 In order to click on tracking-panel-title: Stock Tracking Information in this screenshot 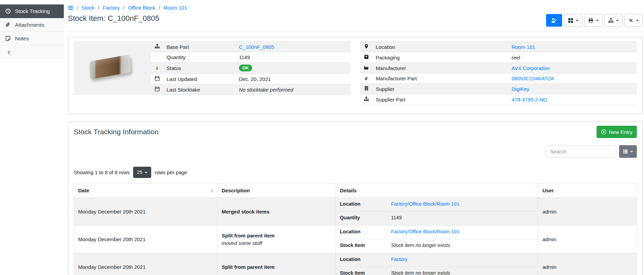, I will do `click(116, 132)`.